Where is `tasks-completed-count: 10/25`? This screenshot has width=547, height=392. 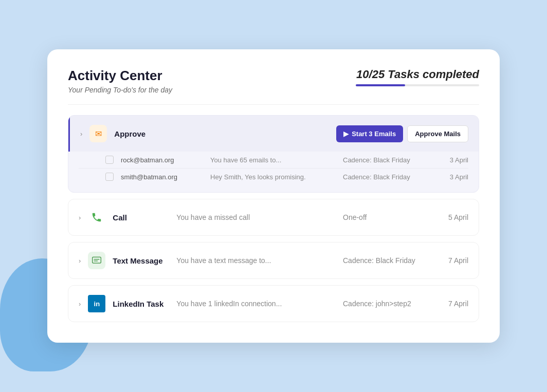
tasks-completed-count: 10/25 is located at coordinates (370, 74).